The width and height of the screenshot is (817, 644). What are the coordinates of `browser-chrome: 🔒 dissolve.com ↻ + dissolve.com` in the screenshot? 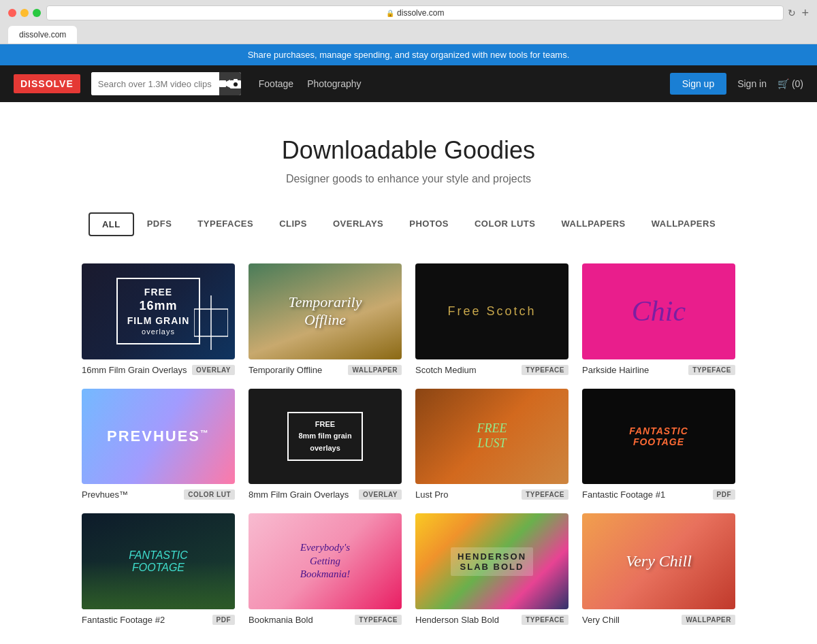 It's located at (408, 22).